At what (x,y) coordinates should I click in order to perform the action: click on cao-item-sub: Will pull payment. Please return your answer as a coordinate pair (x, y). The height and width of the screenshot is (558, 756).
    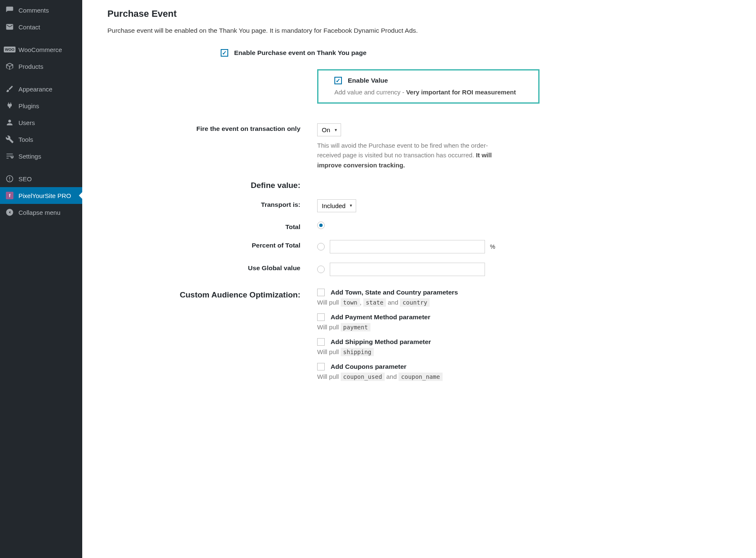
    Looking at the image, I should click on (530, 327).